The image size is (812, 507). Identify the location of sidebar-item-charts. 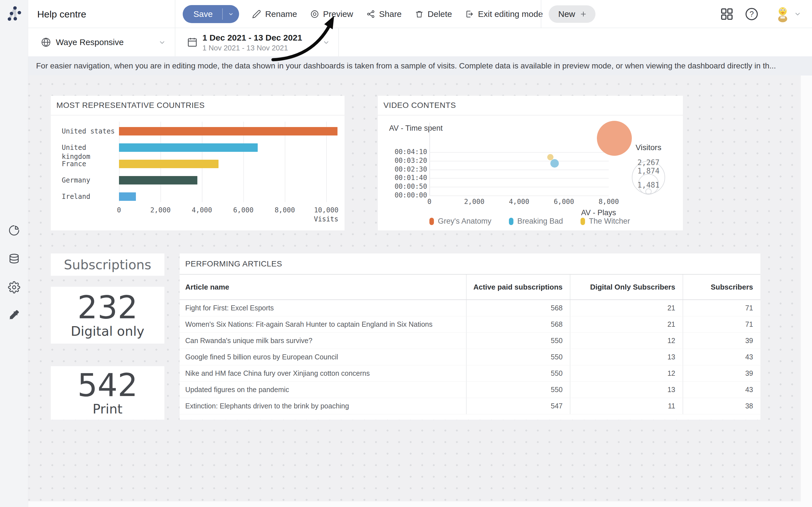
(14, 231).